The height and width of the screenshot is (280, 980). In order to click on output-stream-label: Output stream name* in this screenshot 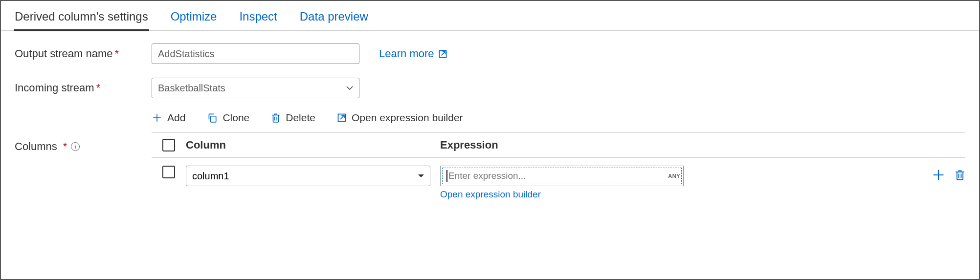, I will do `click(83, 54)`.